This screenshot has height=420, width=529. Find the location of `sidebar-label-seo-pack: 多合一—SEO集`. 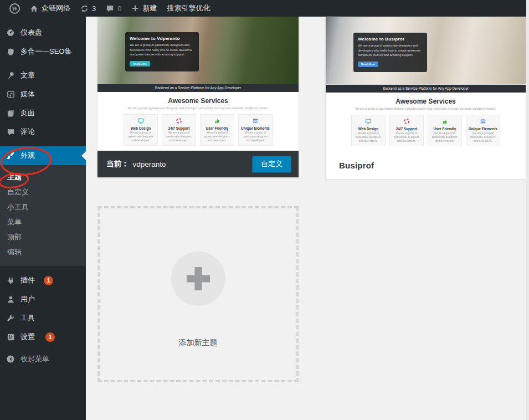

sidebar-label-seo-pack: 多合一—SEO集 is located at coordinates (46, 52).